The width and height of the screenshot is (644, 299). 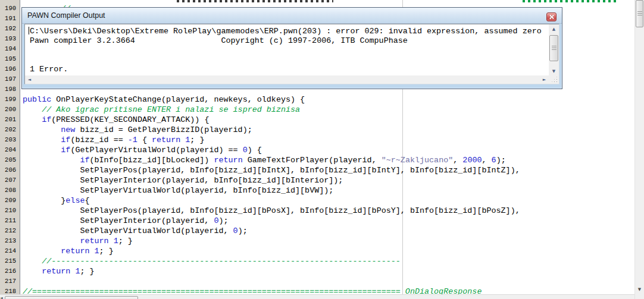 I want to click on editor-scroll-down-icon: ▼, so click(x=639, y=289).